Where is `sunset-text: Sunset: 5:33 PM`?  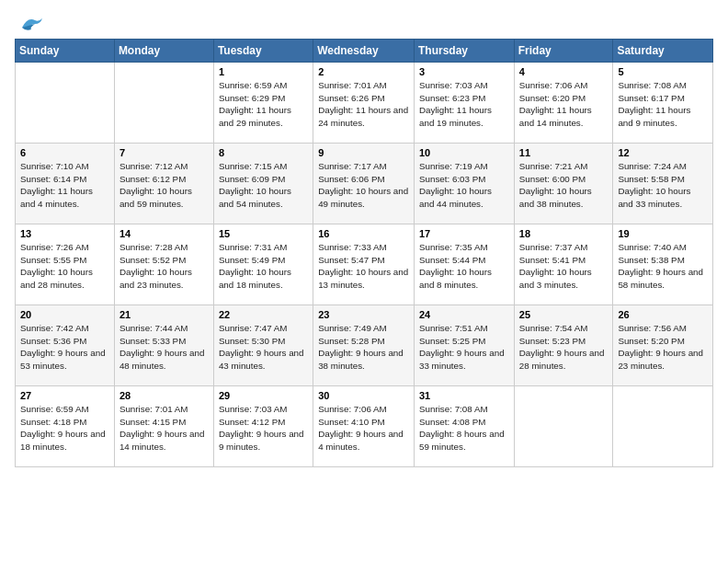 sunset-text: Sunset: 5:33 PM is located at coordinates (153, 340).